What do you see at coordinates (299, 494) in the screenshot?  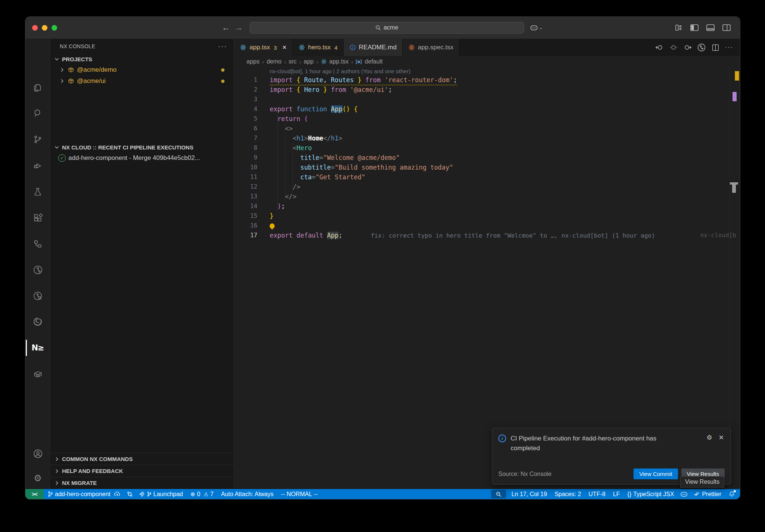 I see `vim-mode-status-item: -- NORMAL --` at bounding box center [299, 494].